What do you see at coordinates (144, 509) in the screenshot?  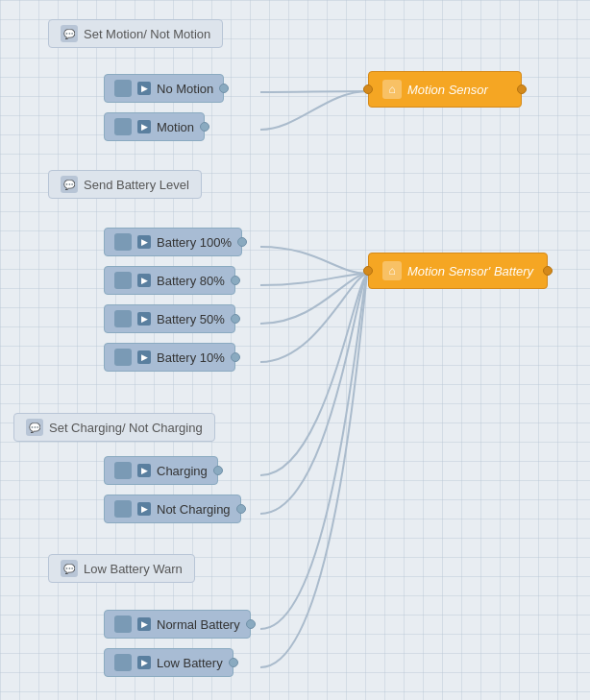 I see `arrow-icon-not-charging: ▶` at bounding box center [144, 509].